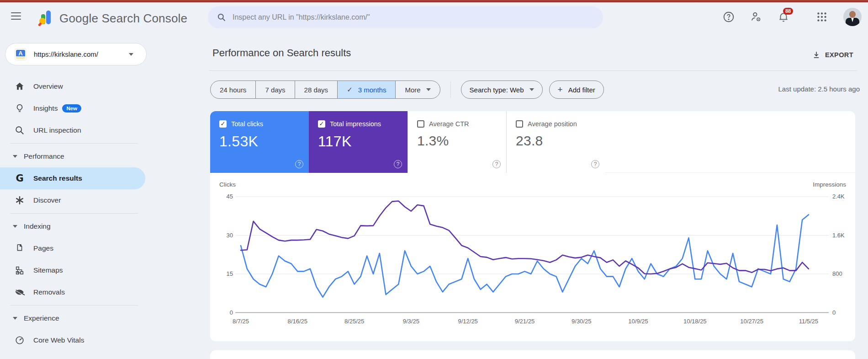  Describe the element at coordinates (822, 17) in the screenshot. I see `google-apps-grid-icon` at that location.